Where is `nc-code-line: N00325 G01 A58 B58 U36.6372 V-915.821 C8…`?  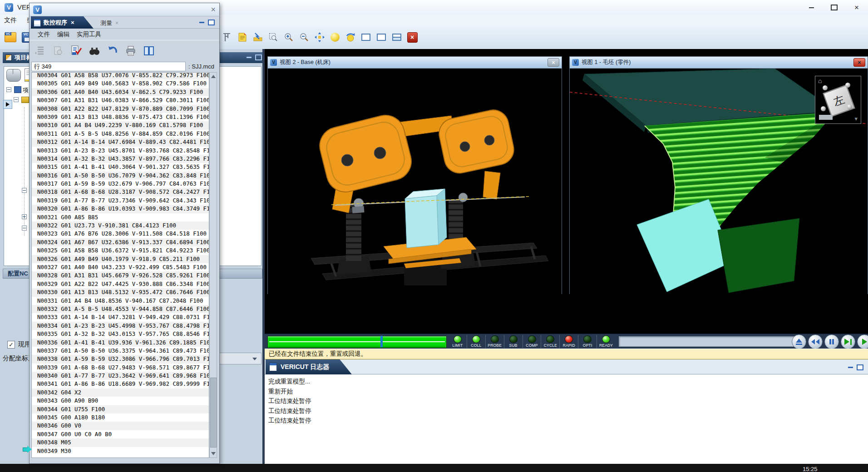 nc-code-line: N00325 G01 A58 B58 U36.6372 V-915.821 C8… is located at coordinates (120, 251).